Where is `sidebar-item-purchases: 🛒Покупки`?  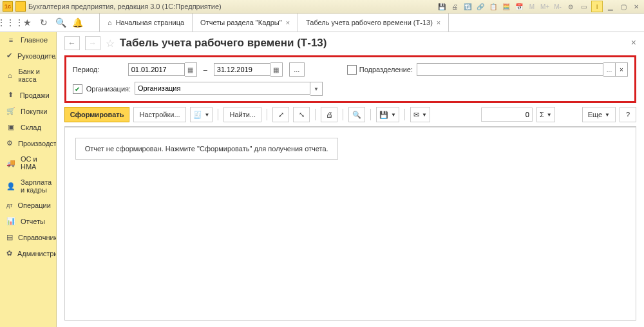 sidebar-item-purchases: 🛒Покупки is located at coordinates (28, 111).